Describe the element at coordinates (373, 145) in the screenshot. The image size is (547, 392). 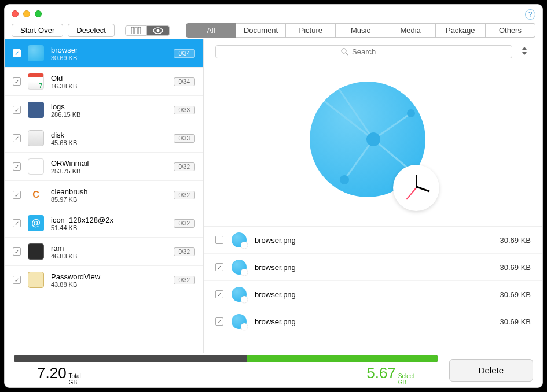
I see `preview-image` at that location.